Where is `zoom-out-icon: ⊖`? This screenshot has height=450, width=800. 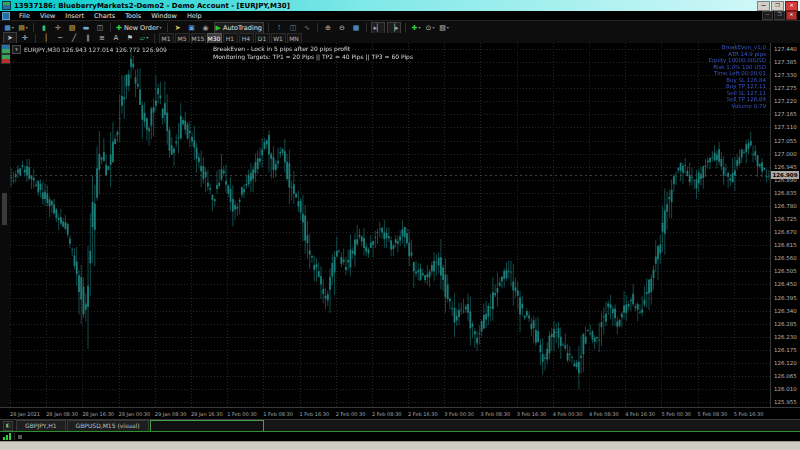
zoom-out-icon: ⊖ is located at coordinates (342, 28).